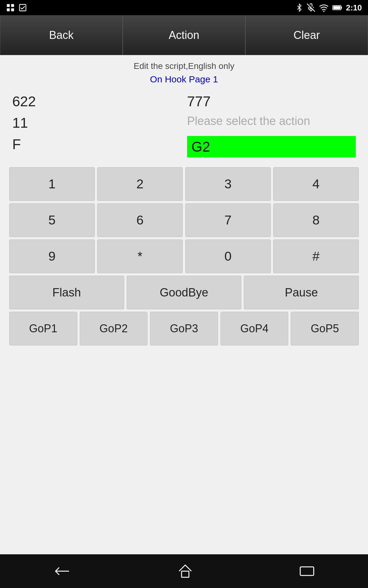 Image resolution: width=368 pixels, height=588 pixels. Describe the element at coordinates (140, 184) in the screenshot. I see `key-2: 2` at that location.